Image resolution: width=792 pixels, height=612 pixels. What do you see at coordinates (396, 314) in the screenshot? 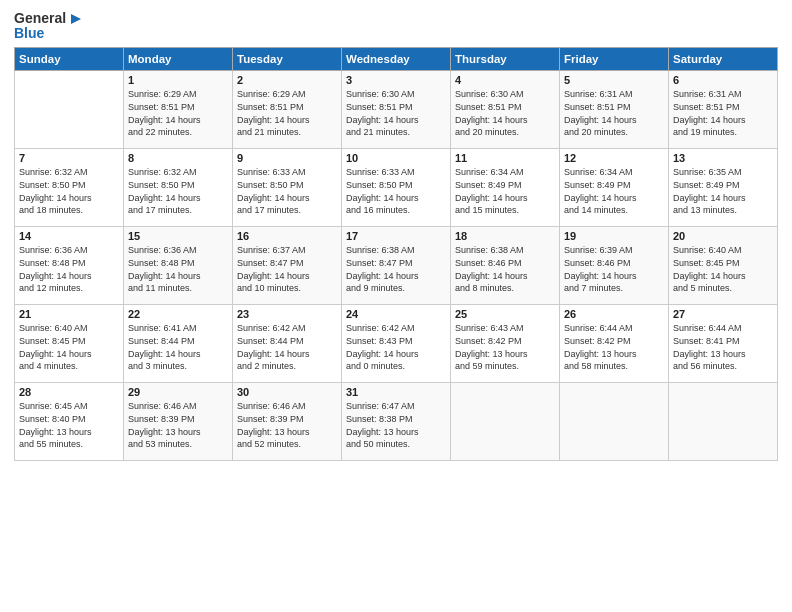
I see `day-number: 24` at bounding box center [396, 314].